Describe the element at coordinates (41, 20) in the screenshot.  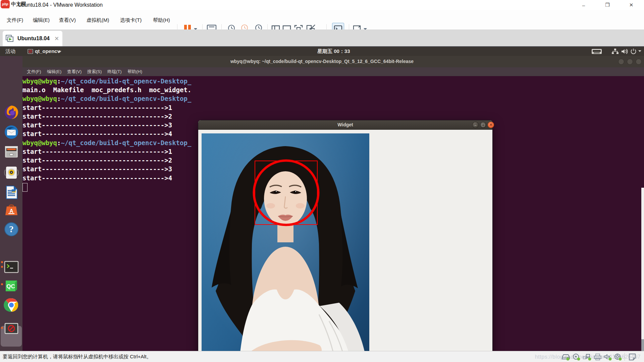
I see `menu-edit: 编辑(E)` at that location.